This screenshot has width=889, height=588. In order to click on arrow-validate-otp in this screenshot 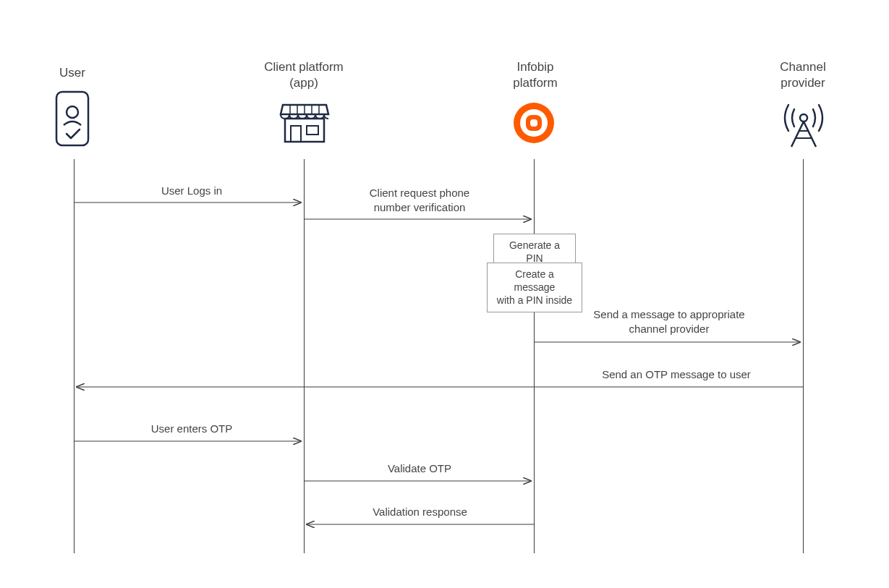, I will do `click(419, 481)`.